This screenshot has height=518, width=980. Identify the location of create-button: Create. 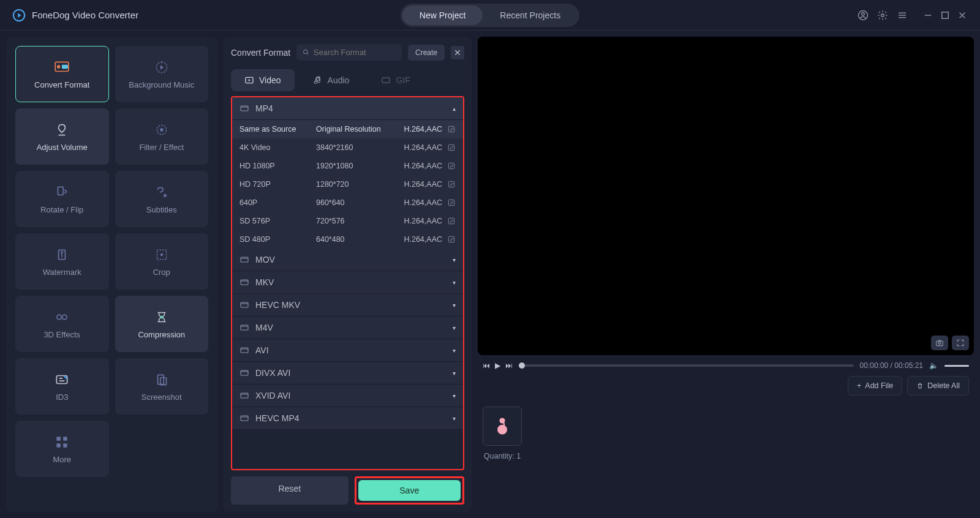
(426, 53).